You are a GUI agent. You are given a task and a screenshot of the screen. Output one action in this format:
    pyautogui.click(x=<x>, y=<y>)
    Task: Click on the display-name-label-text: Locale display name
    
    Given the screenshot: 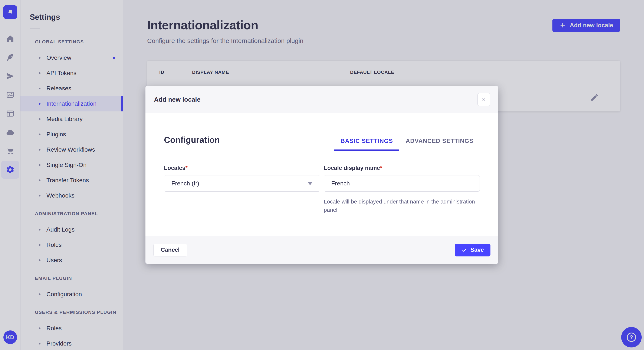 What is the action you would take?
    pyautogui.click(x=352, y=168)
    